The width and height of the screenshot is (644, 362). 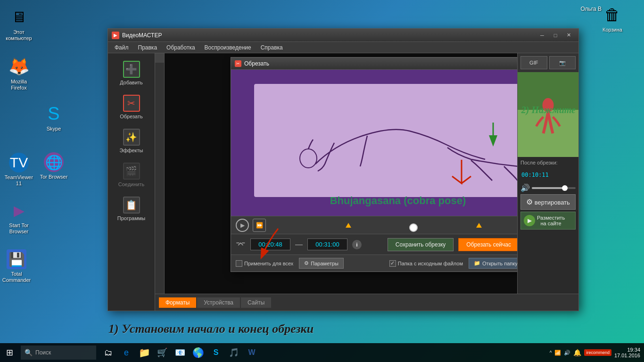 I want to click on svg-text: Bhujangasana (cobra pose), so click(x=398, y=201).